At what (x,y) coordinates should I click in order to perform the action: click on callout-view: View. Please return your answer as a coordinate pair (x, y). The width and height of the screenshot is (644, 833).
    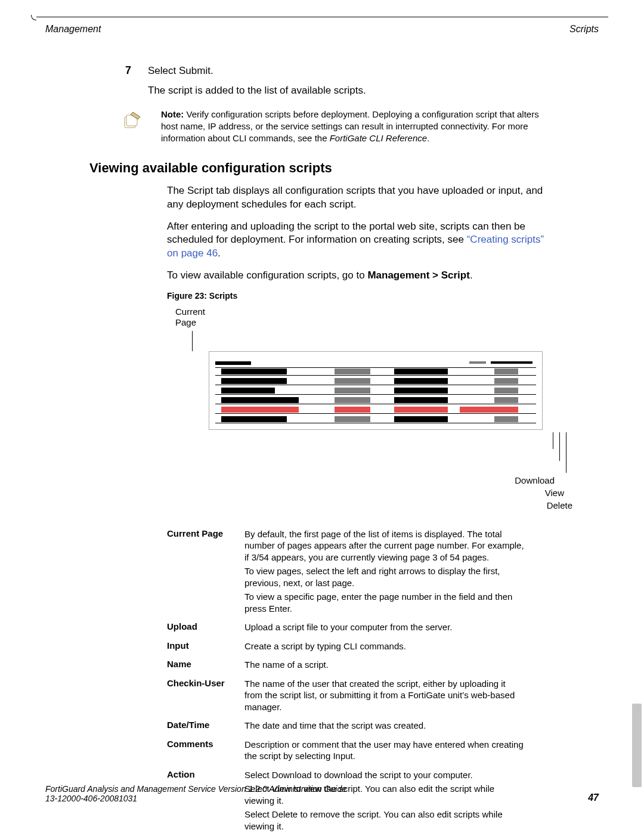
    Looking at the image, I should click on (488, 493).